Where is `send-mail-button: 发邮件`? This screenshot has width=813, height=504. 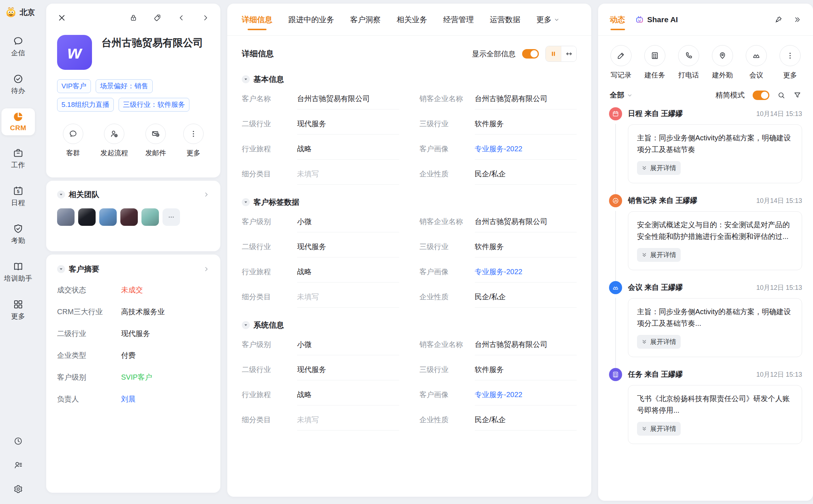 send-mail-button: 发邮件 is located at coordinates (156, 141).